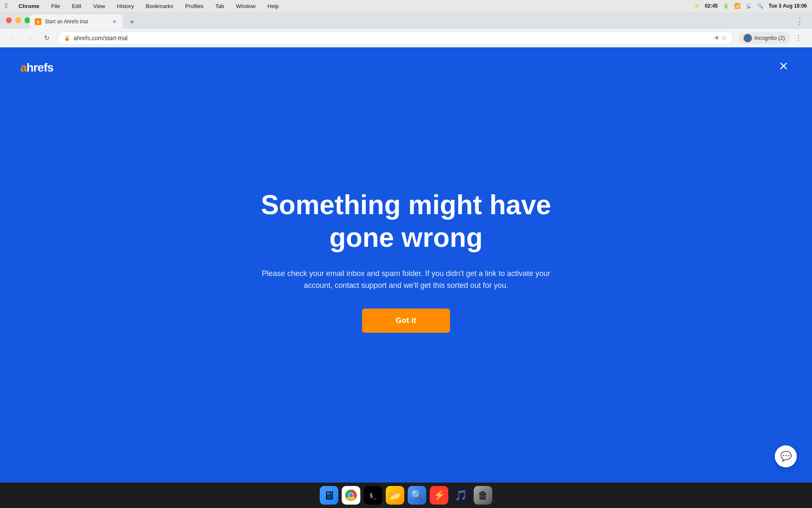 This screenshot has width=812, height=508. What do you see at coordinates (787, 6) in the screenshot?
I see `menubar-datetime: Tue 3 Aug 18:06` at bounding box center [787, 6].